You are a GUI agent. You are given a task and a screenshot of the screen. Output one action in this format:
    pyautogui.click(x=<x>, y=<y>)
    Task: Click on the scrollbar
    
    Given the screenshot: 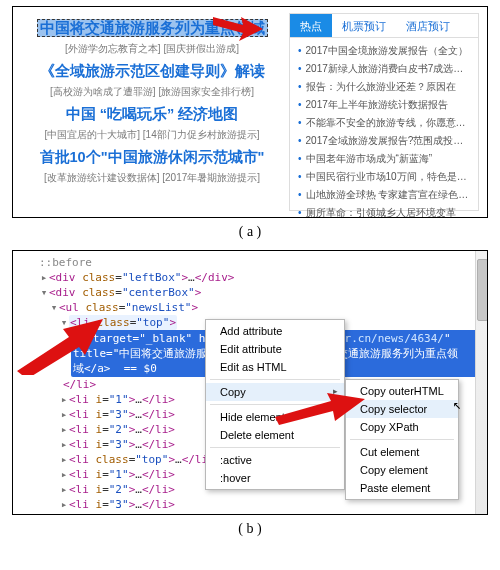 What is the action you would take?
    pyautogui.click(x=481, y=382)
    